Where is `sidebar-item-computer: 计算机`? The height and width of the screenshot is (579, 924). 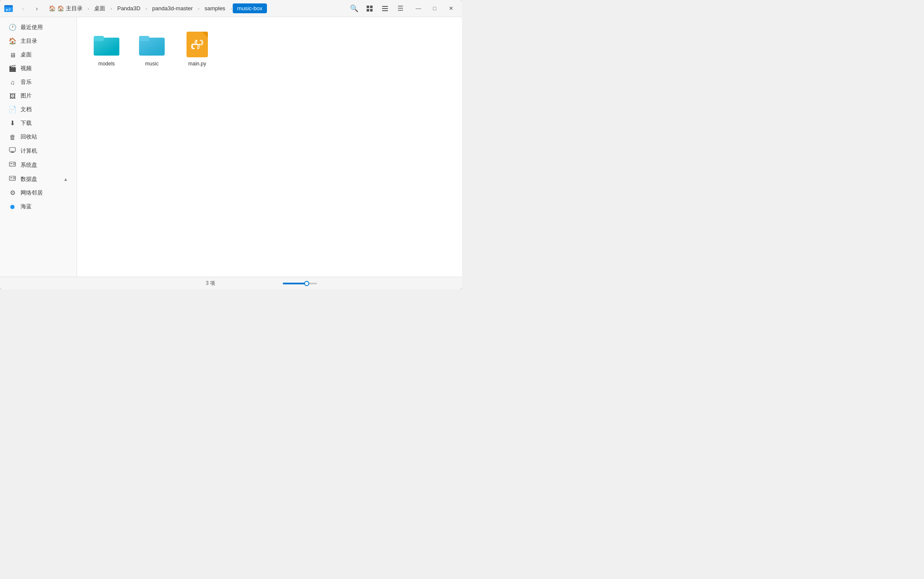 sidebar-item-computer: 计算机 is located at coordinates (38, 151).